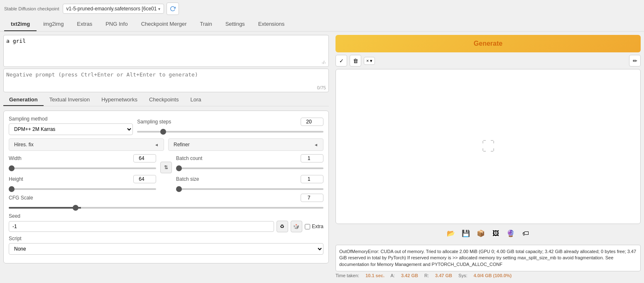 The image size is (644, 283). What do you see at coordinates (427, 276) in the screenshot?
I see `r-label: R:` at bounding box center [427, 276].